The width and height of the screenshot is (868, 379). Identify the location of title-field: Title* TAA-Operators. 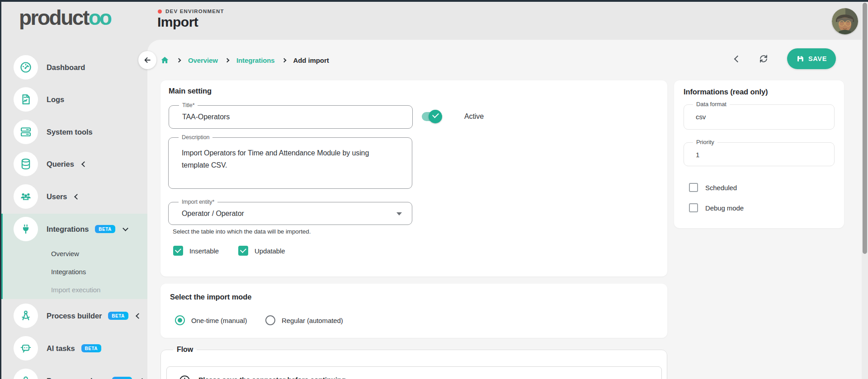
(291, 117).